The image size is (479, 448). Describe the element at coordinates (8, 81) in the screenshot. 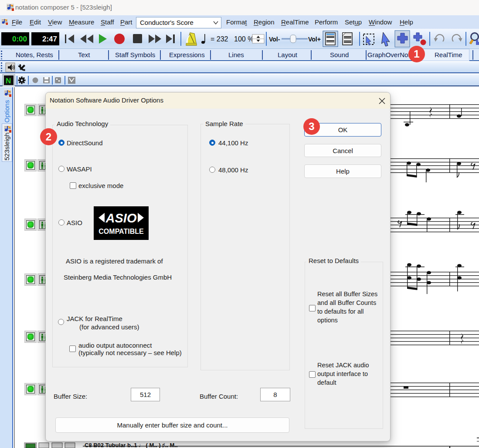

I see `svg-text: N` at that location.